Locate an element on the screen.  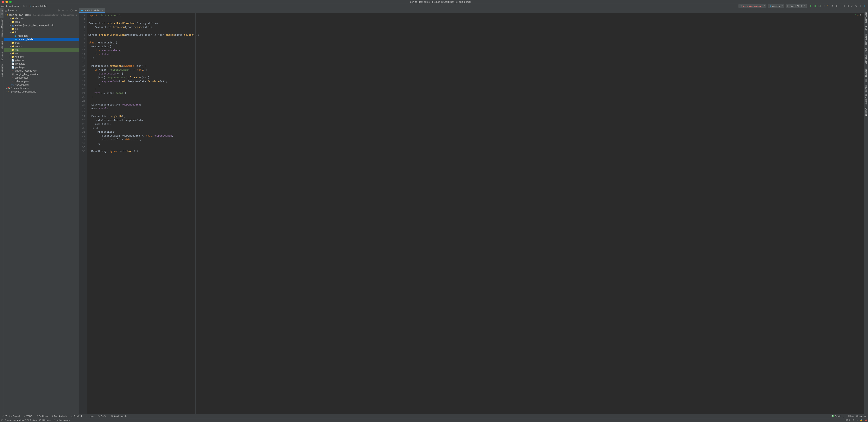
bottom-tool-tab: ◷Profiler is located at coordinates (102, 416).